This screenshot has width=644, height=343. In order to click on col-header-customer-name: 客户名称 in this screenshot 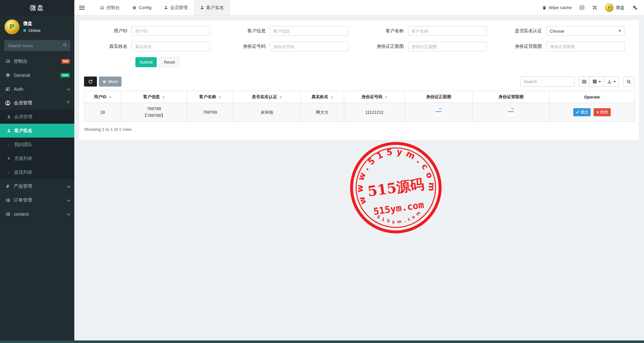, I will do `click(210, 97)`.